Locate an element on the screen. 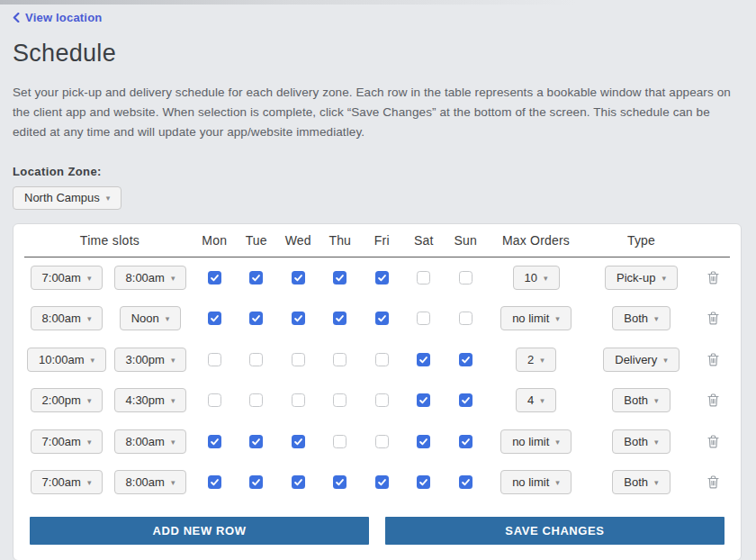 The width and height of the screenshot is (756, 560). table-row: 7:00am ▾ 8:00am ▾ no limit ▾ Both ▾ is located at coordinates (377, 483).